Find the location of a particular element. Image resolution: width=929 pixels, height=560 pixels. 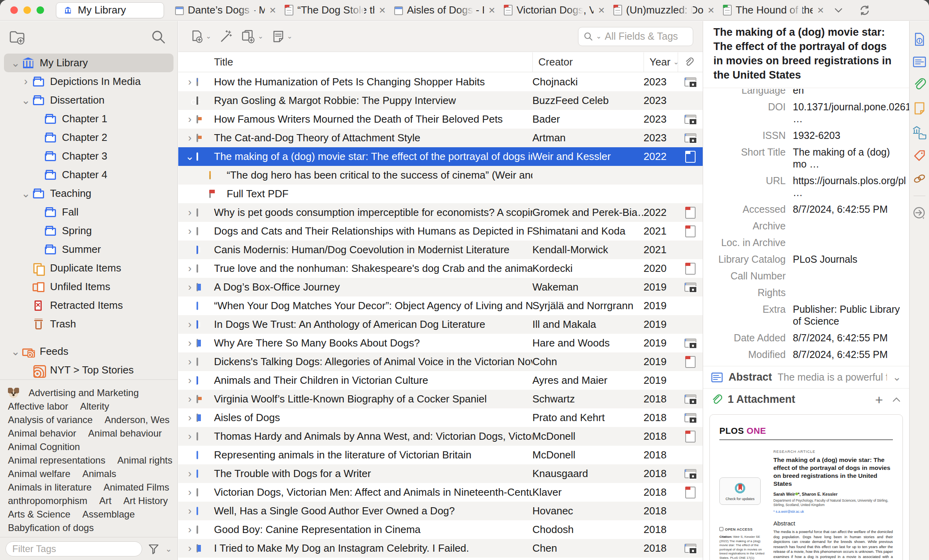

collection-row: › Depictions In Media is located at coordinates (89, 82).